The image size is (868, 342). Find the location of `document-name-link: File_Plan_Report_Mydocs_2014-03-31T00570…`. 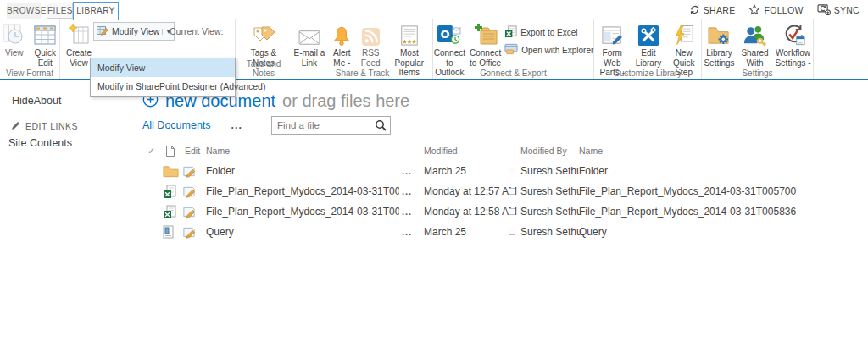

document-name-link: File_Plan_Report_Mydocs_2014-03-31T00570… is located at coordinates (303, 191).